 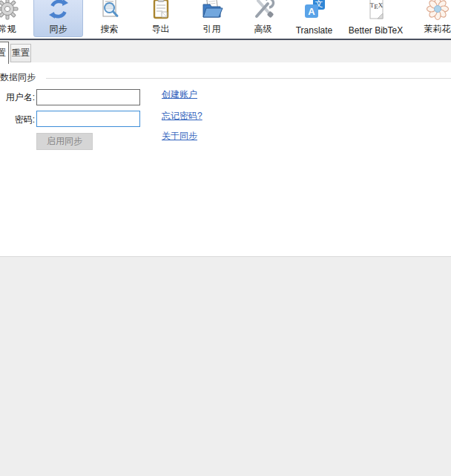 What do you see at coordinates (18, 98) in the screenshot?
I see `username-label: 用户名:` at bounding box center [18, 98].